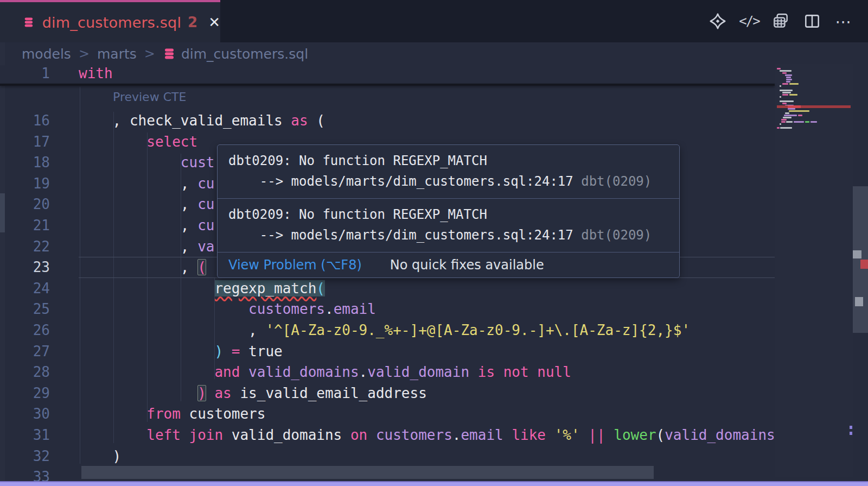 This screenshot has height=486, width=868. Describe the element at coordinates (25, 414) in the screenshot. I see `line-number: 30` at that location.